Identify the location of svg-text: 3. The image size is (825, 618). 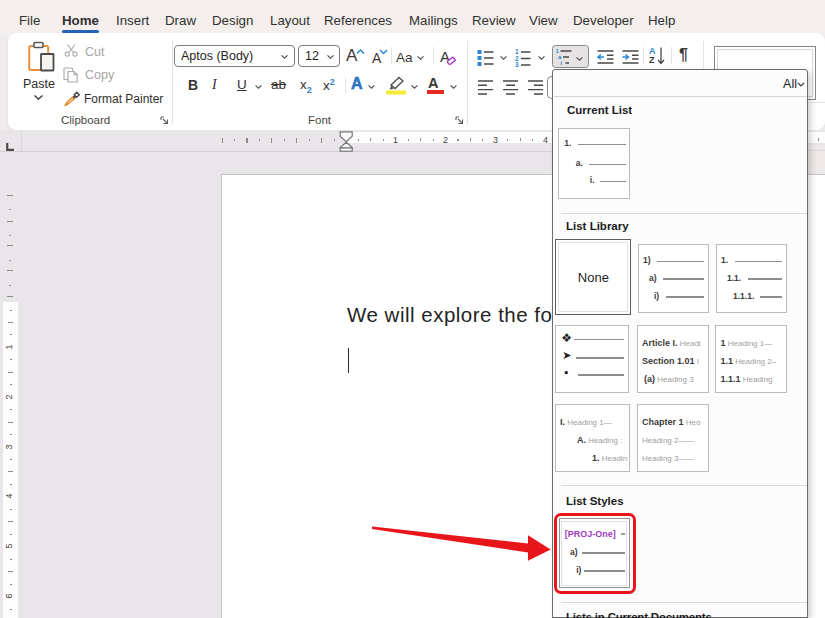
(517, 64).